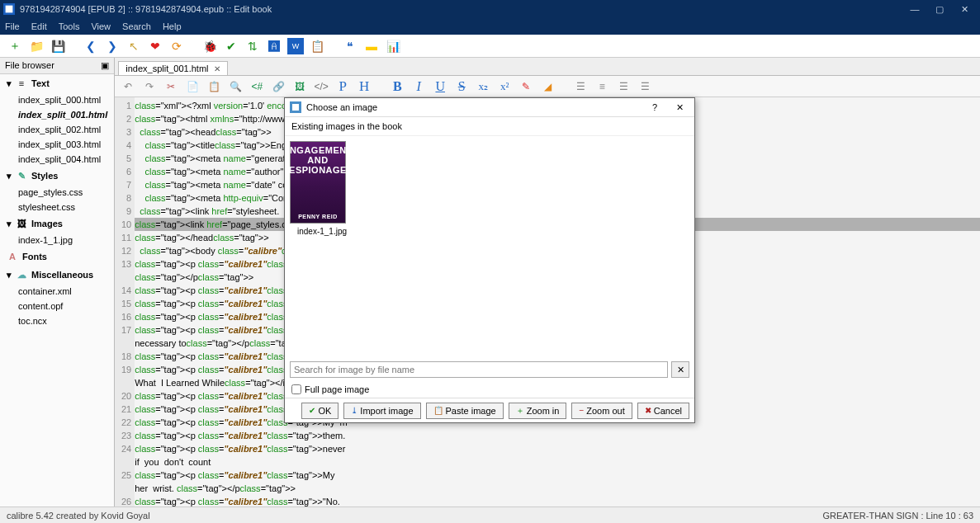 This screenshot has height=523, width=980. I want to click on styles-section: ▾✎Styles, so click(57, 176).